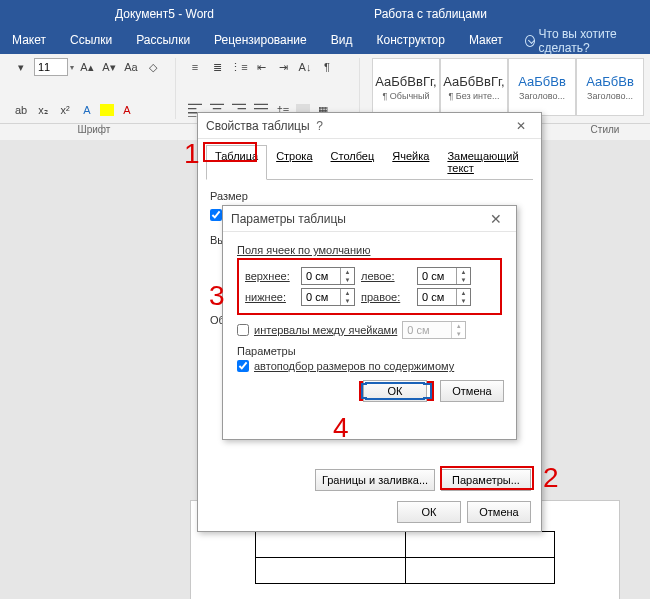 Image resolution: width=650 pixels, height=599 pixels. Describe the element at coordinates (328, 297) in the screenshot. I see `bottom-margin-spinner: ▲▼` at that location.